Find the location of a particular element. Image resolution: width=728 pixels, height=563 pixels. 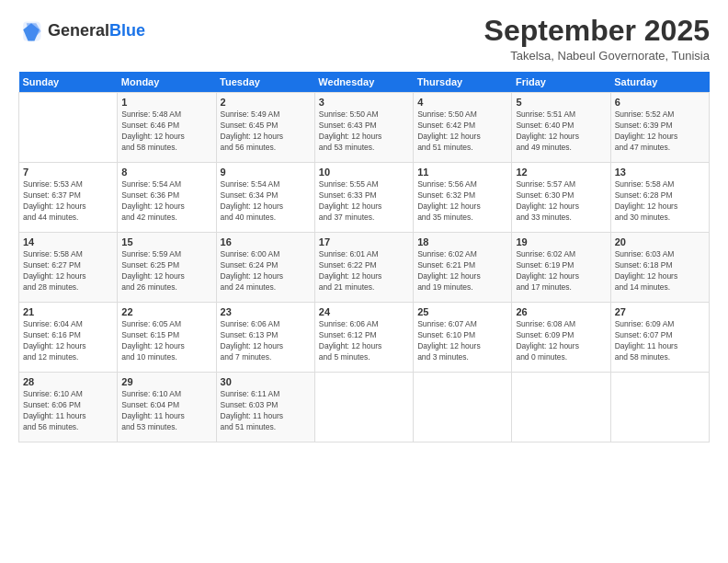

day-info: Sunrise: 6:06 AMSunset: 6:13 PMDaylight:… is located at coordinates (266, 341).